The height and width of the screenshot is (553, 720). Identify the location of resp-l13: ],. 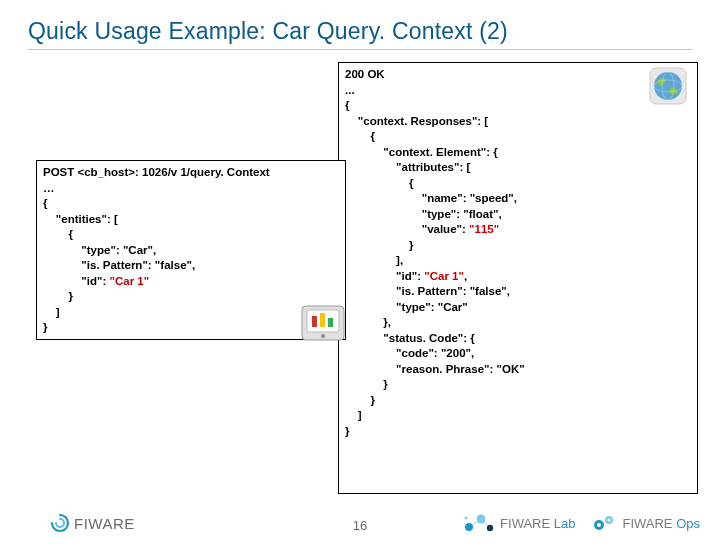
(374, 260).